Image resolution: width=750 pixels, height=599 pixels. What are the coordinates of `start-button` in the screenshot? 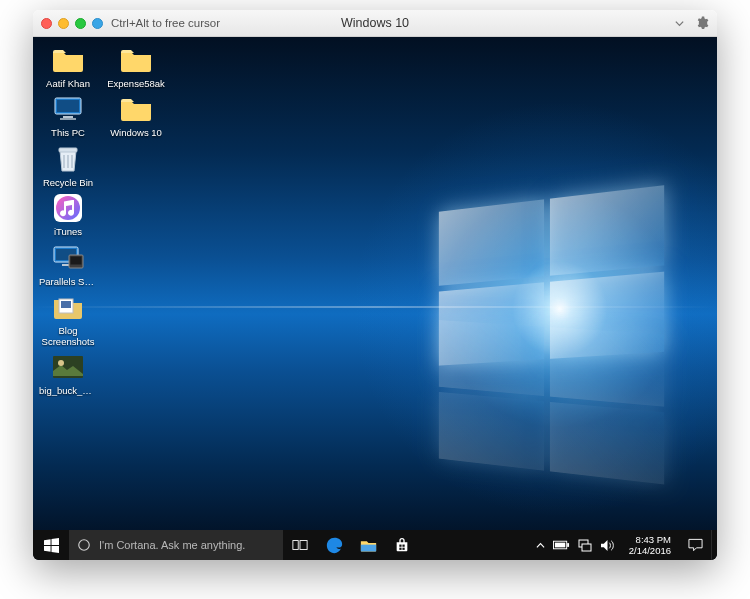 It's located at (51, 545).